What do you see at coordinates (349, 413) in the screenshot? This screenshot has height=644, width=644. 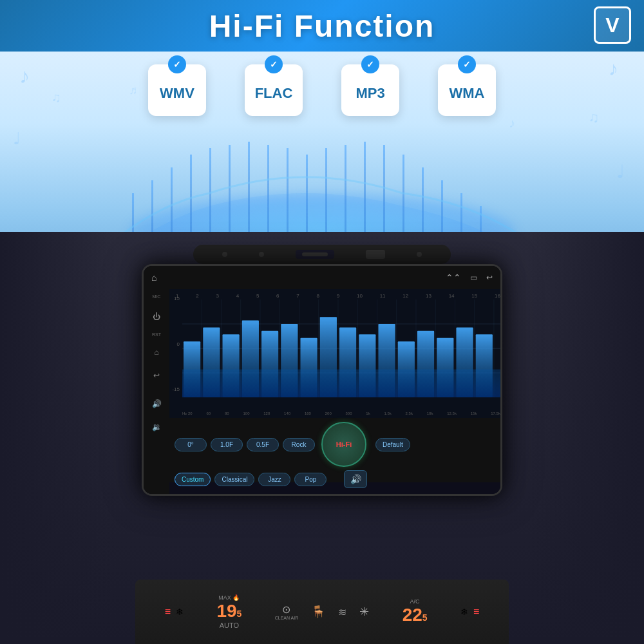 I see `eq-x-500: 500` at bounding box center [349, 413].